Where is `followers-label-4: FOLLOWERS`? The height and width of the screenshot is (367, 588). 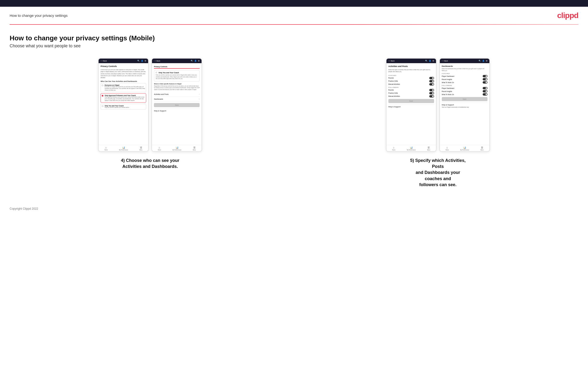
followers-label-4: FOLLOWERS is located at coordinates (465, 85).